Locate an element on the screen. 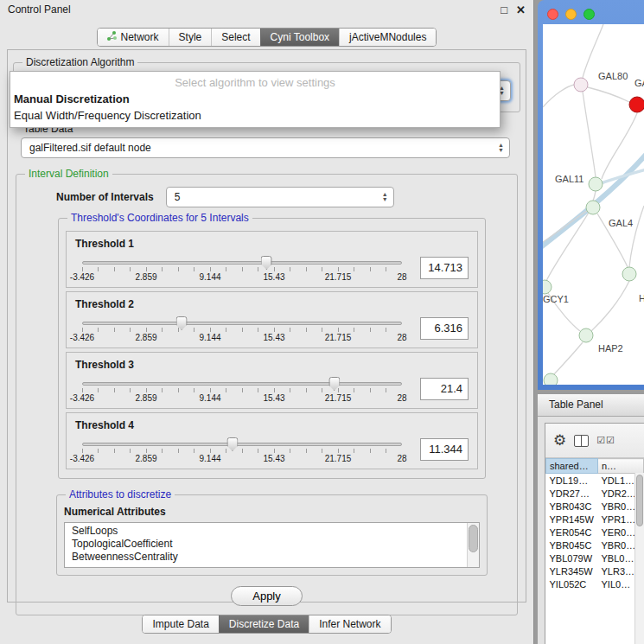 This screenshot has height=644, width=644. algorithm-dropdown-list: Select algorithm to view settings Manual… is located at coordinates (255, 99).